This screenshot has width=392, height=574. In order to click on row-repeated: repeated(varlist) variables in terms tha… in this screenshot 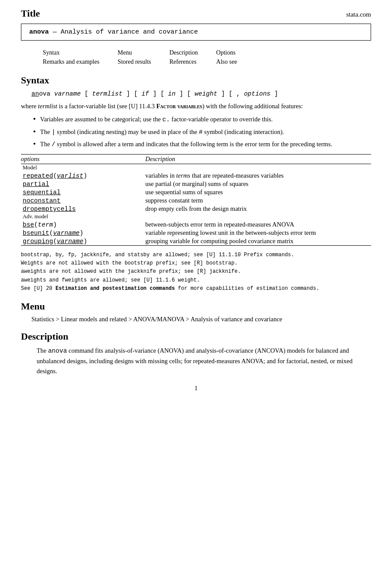, I will do `click(196, 175)`.